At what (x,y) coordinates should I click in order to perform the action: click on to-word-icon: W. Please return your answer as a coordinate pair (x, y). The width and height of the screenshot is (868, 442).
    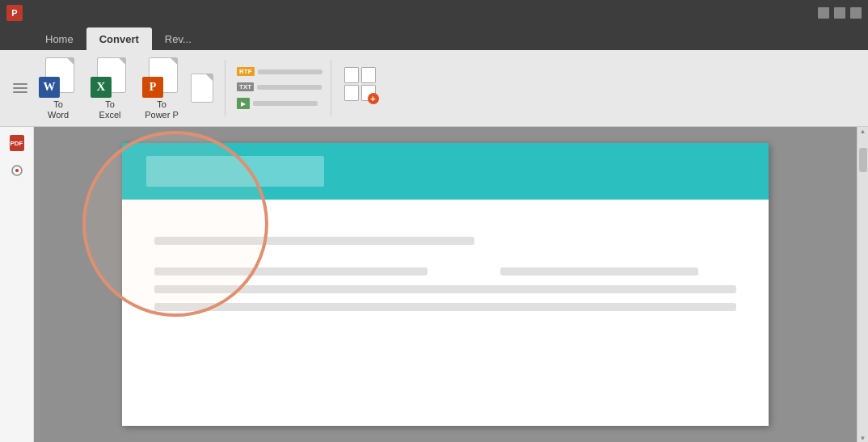
    Looking at the image, I should click on (58, 77).